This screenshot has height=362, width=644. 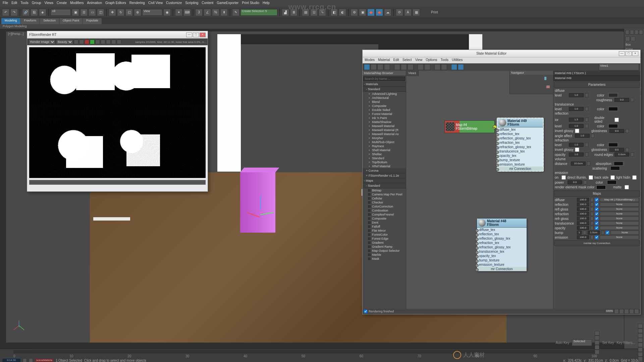 What do you see at coordinates (461, 67) in the screenshot?
I see `options-icon` at bounding box center [461, 67].